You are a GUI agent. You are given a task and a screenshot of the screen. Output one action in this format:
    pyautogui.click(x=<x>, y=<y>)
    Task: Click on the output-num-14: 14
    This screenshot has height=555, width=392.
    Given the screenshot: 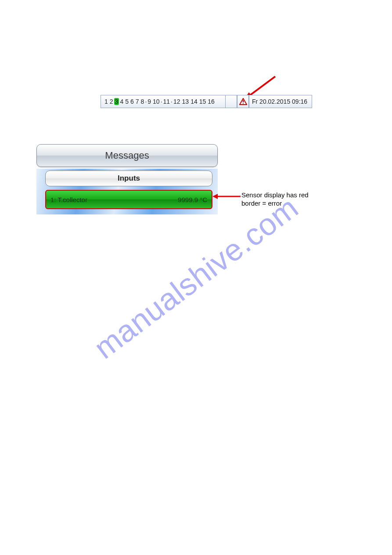 What is the action you would take?
    pyautogui.click(x=194, y=102)
    